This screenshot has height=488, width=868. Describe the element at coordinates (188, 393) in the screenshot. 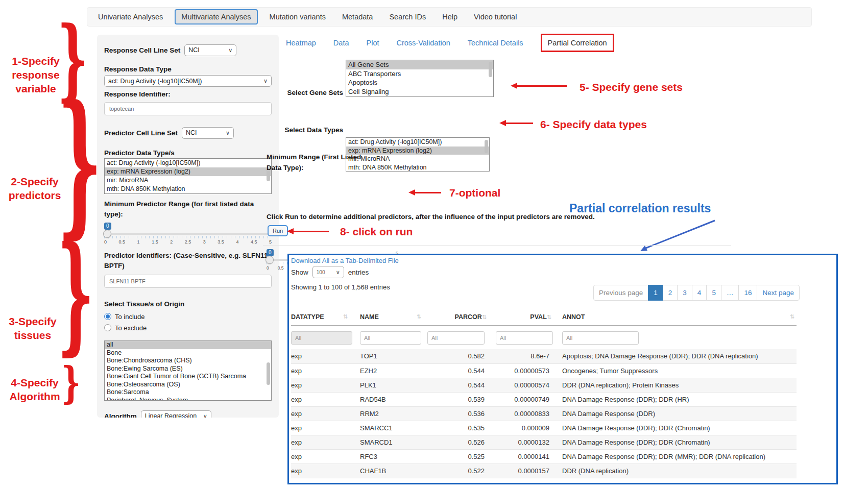

I see `tissue-option: Bone:Sarcoma` at that location.